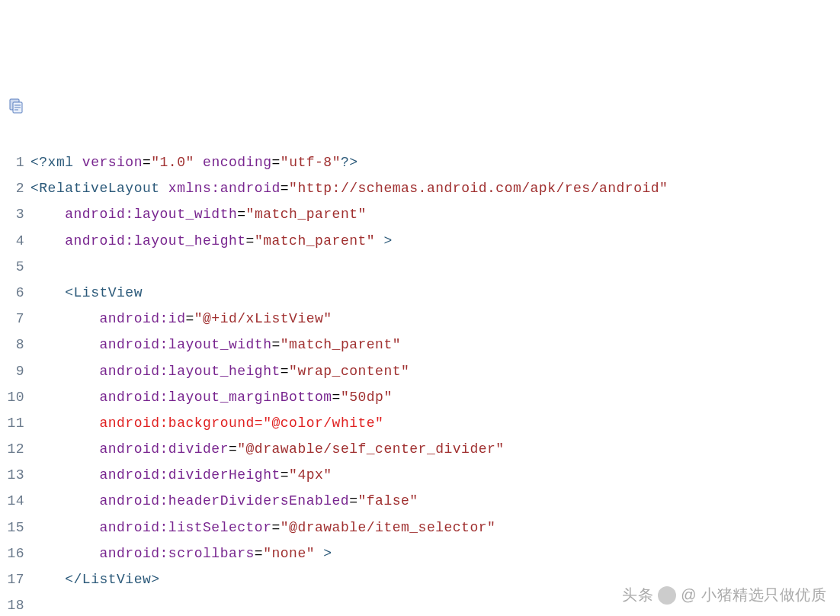  What do you see at coordinates (433, 397) in the screenshot?
I see `line-content: android:layout_marginBottom="50dp"` at bounding box center [433, 397].